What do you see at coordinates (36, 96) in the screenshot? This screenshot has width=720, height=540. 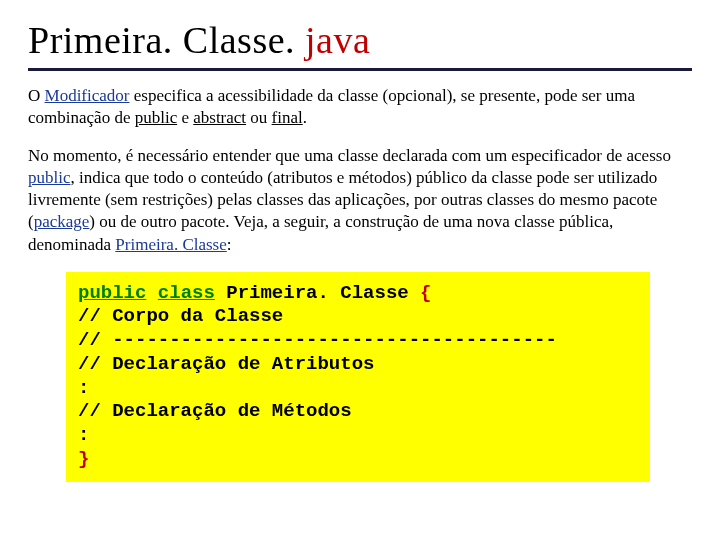 I see `text-run: O` at bounding box center [36, 96].